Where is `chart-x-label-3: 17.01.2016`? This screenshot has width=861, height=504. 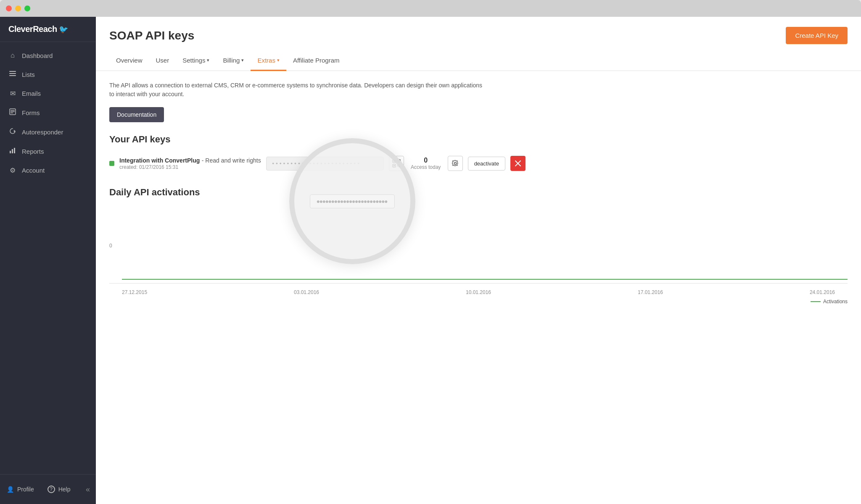 chart-x-label-3: 17.01.2016 is located at coordinates (650, 292).